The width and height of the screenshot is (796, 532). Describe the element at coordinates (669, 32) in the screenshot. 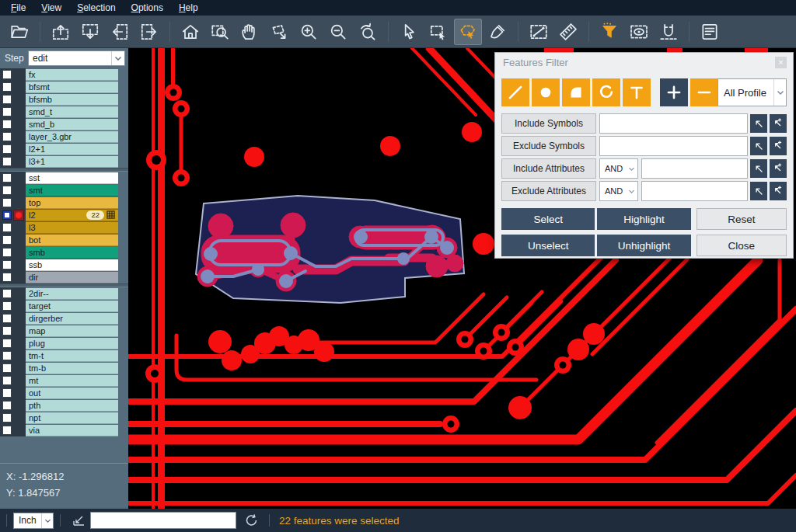

I see `snap-magnet-icon` at that location.